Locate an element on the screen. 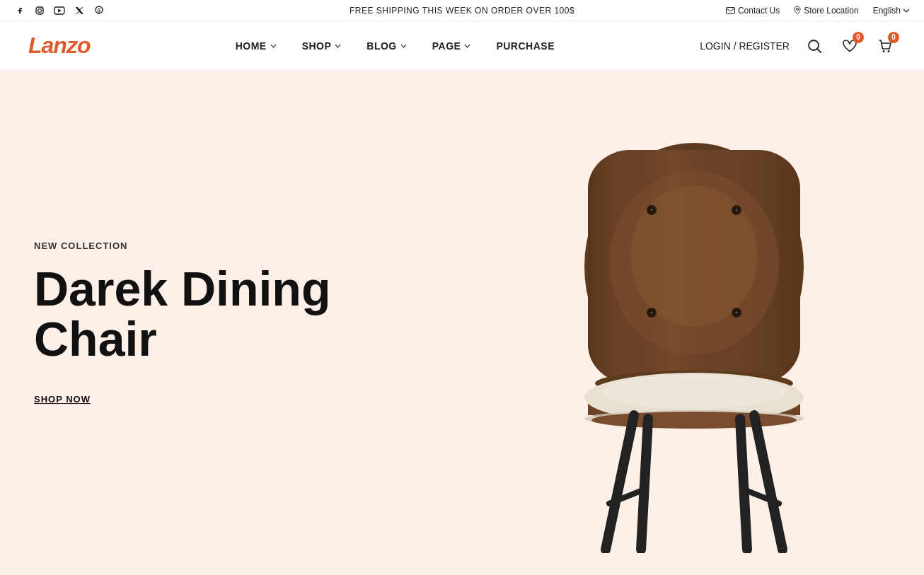 The image size is (924, 575). top-bar: FREE SHIPPING THIS WEEK ON ORDER OVER 10… is located at coordinates (462, 11).